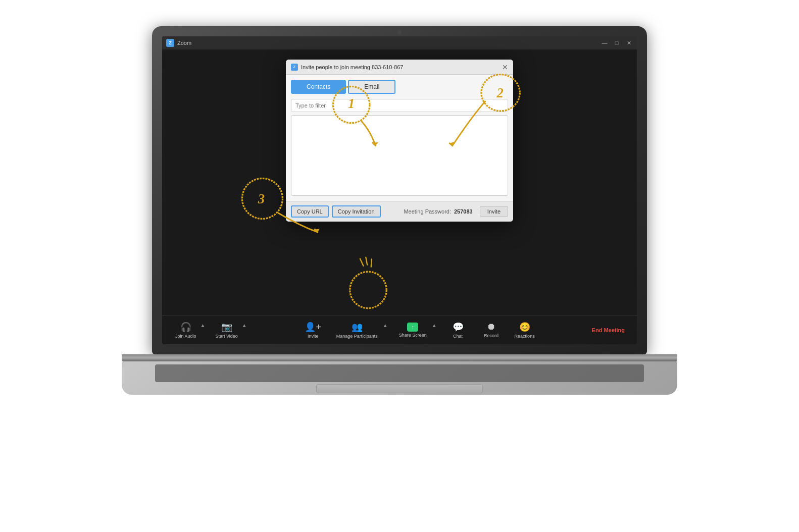 Image resolution: width=799 pixels, height=532 pixels. I want to click on record-label: Record, so click(491, 336).